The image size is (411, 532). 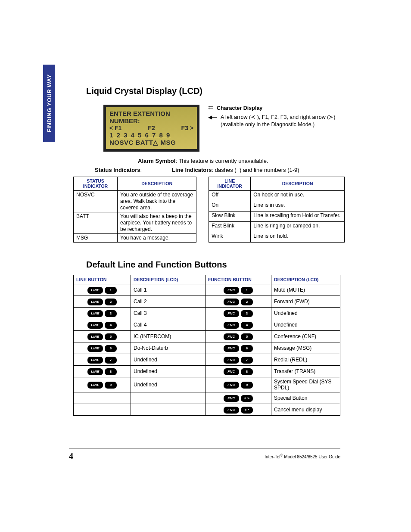 What do you see at coordinates (239, 290) in the screenshot?
I see `fnc-button-cell: FNC1` at bounding box center [239, 290].